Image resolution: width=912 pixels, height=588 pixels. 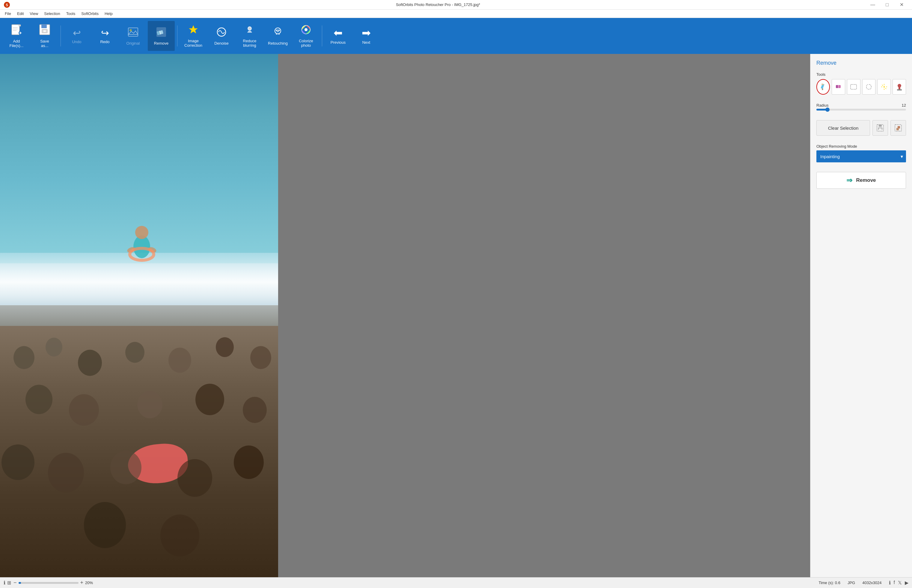 What do you see at coordinates (899, 87) in the screenshot?
I see `stamp-tool-button` at bounding box center [899, 87].